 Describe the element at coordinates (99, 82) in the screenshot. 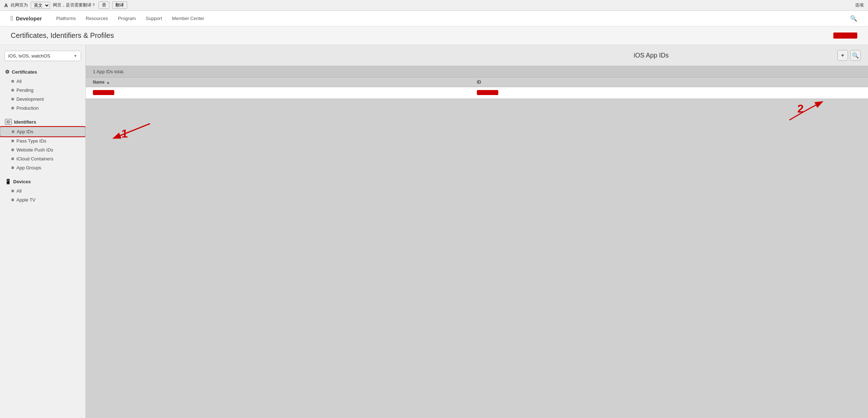

I see `col-name-label: Name` at that location.